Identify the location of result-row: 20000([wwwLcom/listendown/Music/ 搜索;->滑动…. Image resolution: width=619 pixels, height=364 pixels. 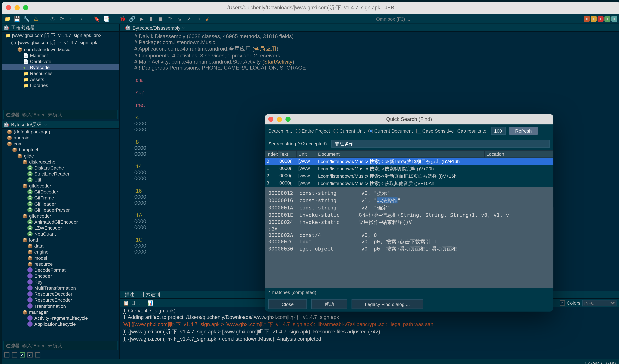
(409, 176).